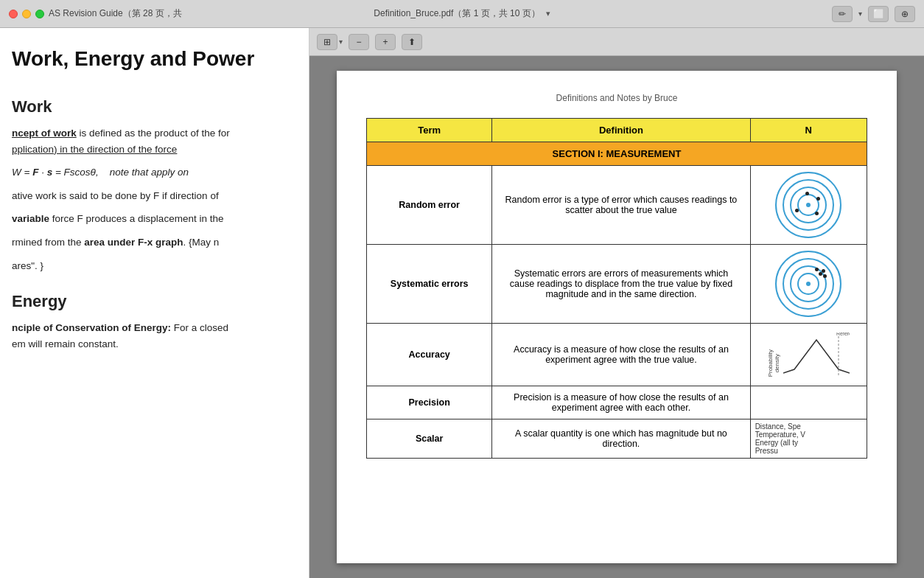  What do you see at coordinates (617, 403) in the screenshot?
I see `table-row: Precision Precision is a measure of how …` at bounding box center [617, 403].